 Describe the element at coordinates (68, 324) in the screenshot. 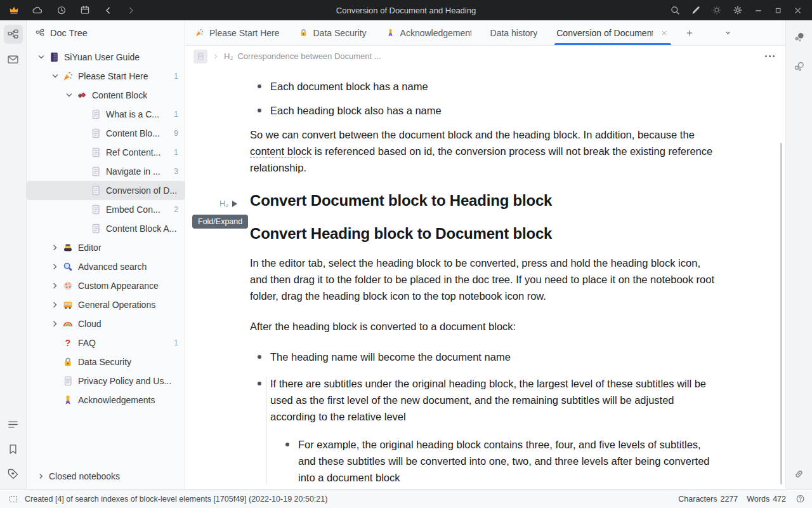

I see `rainbow-icon` at that location.